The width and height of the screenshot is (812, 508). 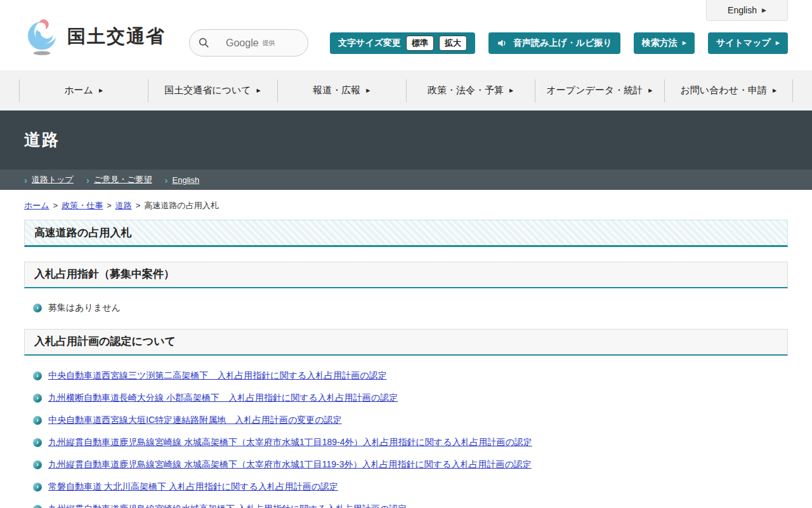 What do you see at coordinates (410, 420) in the screenshot?
I see `list-item: › 中央自動車道西宮線大垣IC特定連結路附属地 入札占用計画の変更の認定` at bounding box center [410, 420].